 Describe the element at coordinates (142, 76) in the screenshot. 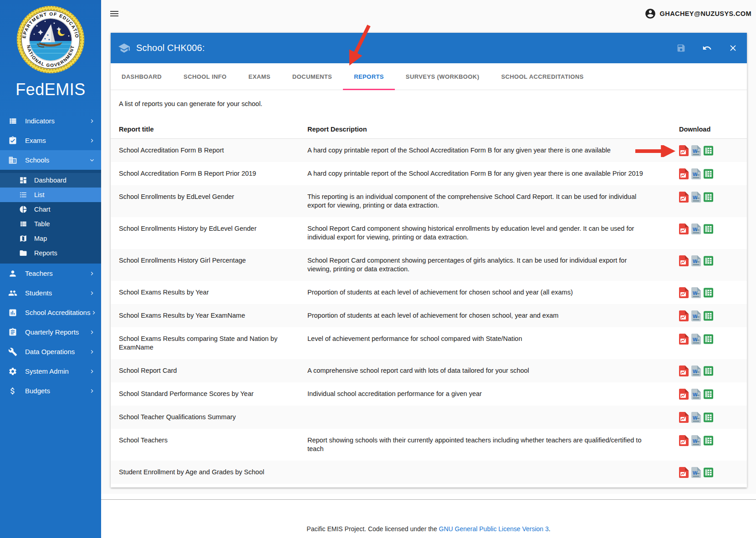

I see `tab-dashboard: DASHBOARD` at that location.